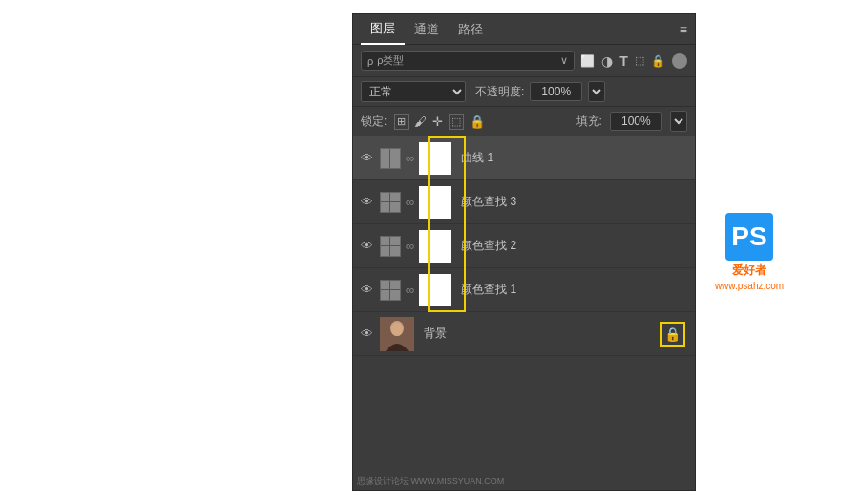 Image resolution: width=859 pixels, height=504 pixels. What do you see at coordinates (489, 290) in the screenshot?
I see `layer-name-color1: 颜色查找 1` at bounding box center [489, 290].